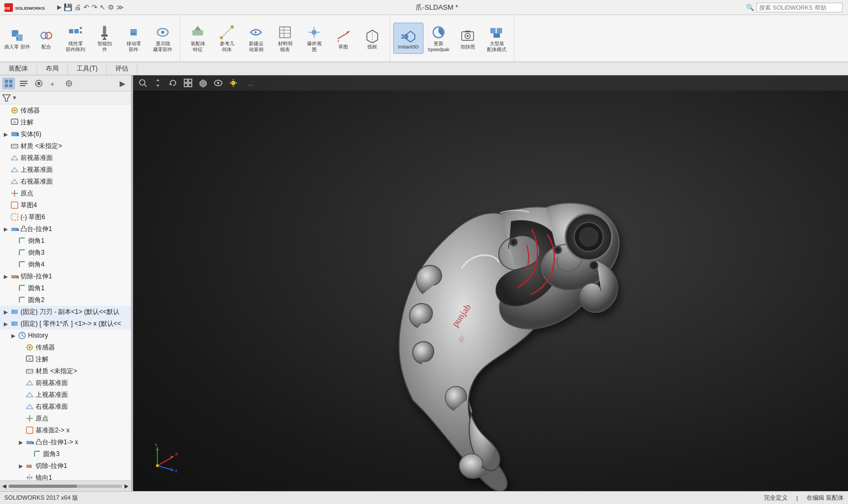 The image size is (848, 504). What do you see at coordinates (66, 312) in the screenshot?
I see `tree-item-fixed-blade: ▶ (固定) 刀刃 - 副本<1> (默认<<默认` at bounding box center [66, 312].